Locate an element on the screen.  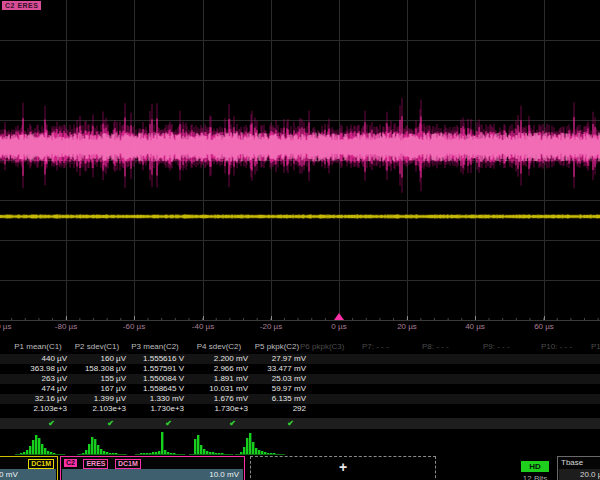
param-header-p11: P11: - - - is located at coordinates (596, 347).